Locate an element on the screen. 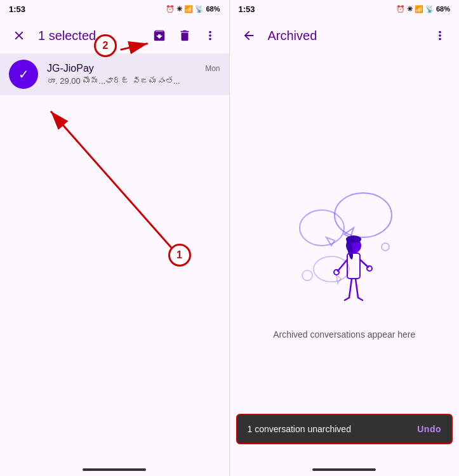 The image size is (459, 476). alarm-icon-r: ⏰ is located at coordinates (401, 9).